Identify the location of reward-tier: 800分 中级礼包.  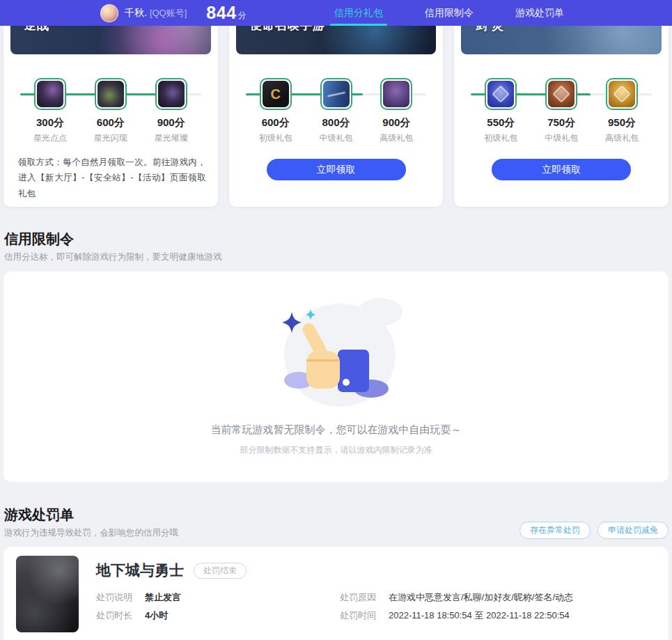
(336, 116).